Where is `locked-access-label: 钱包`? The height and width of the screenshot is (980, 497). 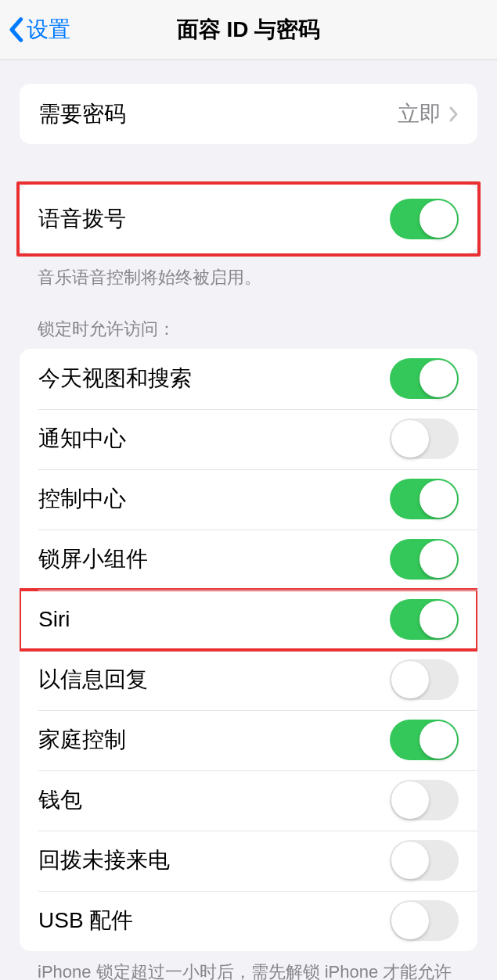
locked-access-label: 钱包 is located at coordinates (214, 800).